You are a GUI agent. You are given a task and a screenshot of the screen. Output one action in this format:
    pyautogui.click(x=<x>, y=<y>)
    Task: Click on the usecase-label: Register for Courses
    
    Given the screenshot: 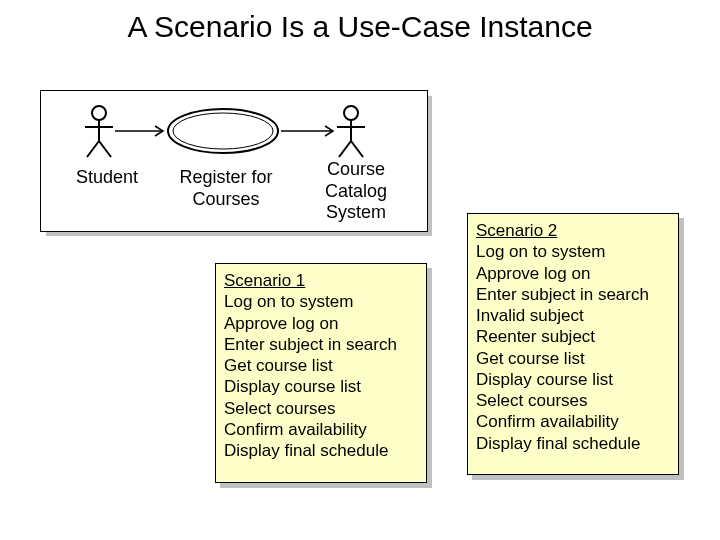 What is the action you would take?
    pyautogui.click(x=226, y=188)
    